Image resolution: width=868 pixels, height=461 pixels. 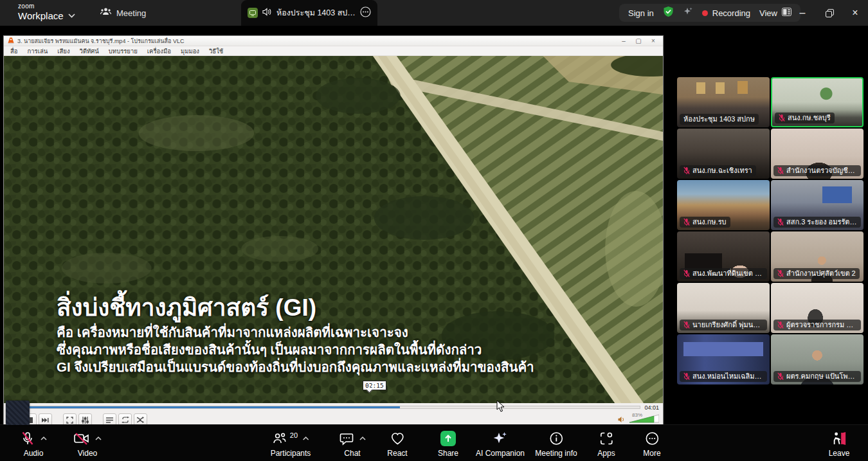 I want to click on participant-name: สนง.กษ.ฉะเชิงเทรา, so click(x=723, y=171).